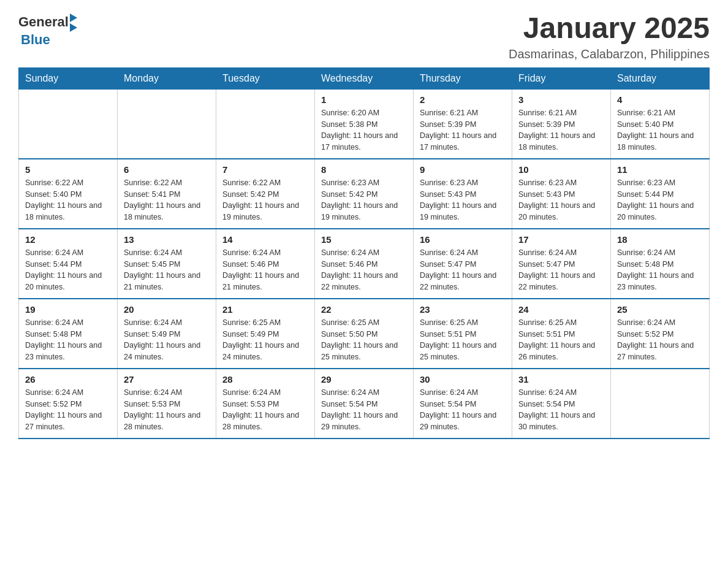 This screenshot has height=563, width=728. I want to click on day-number: 30, so click(463, 379).